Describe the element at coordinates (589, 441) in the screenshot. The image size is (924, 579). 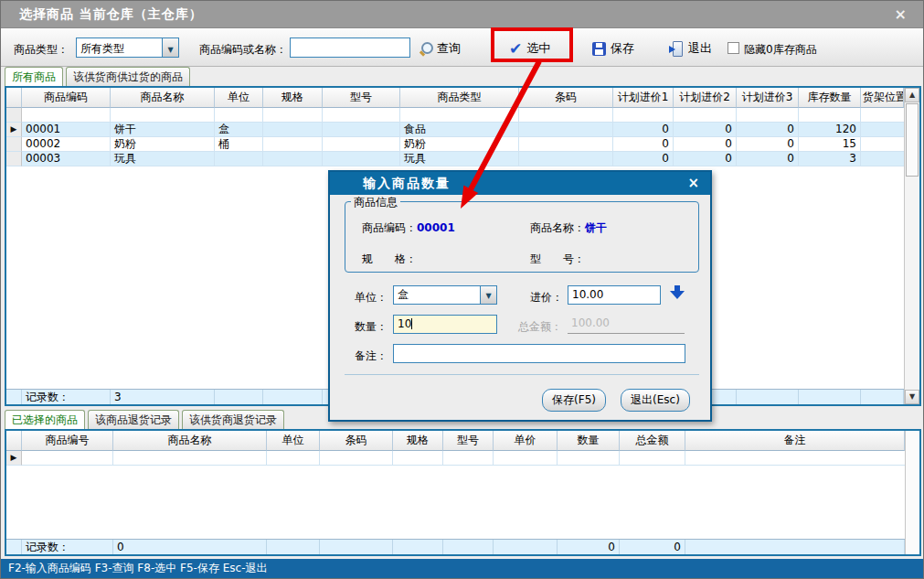
I see `col-header-qty: 数量` at that location.